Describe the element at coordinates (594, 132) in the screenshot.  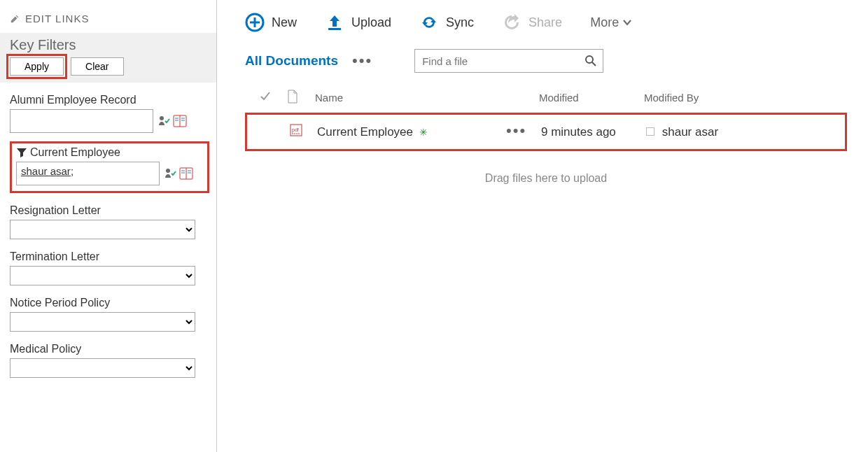
I see `doc-modified: 9 minutes ago` at that location.